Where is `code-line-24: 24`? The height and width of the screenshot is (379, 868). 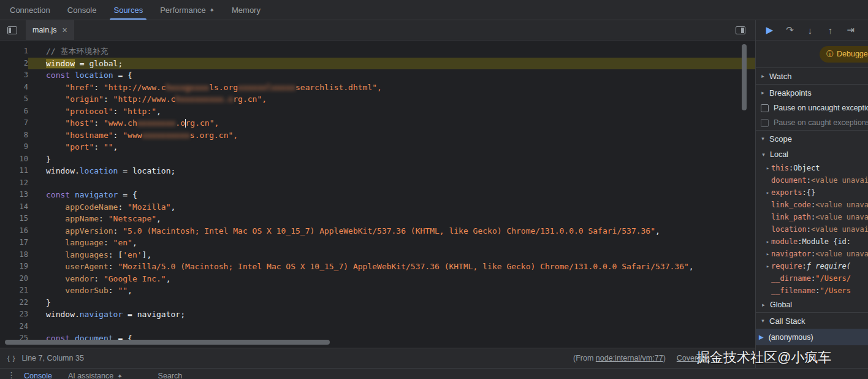 code-line-24: 24 is located at coordinates (378, 327).